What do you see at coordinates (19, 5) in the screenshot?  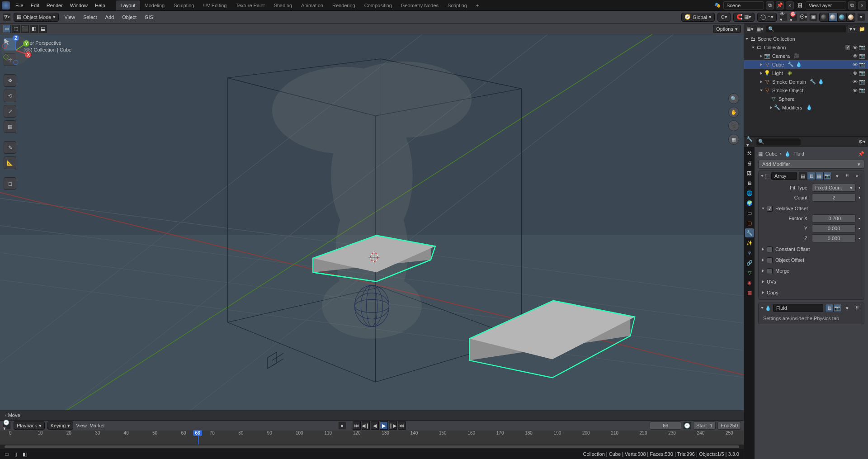 I see `menu-file: File` at bounding box center [19, 5].